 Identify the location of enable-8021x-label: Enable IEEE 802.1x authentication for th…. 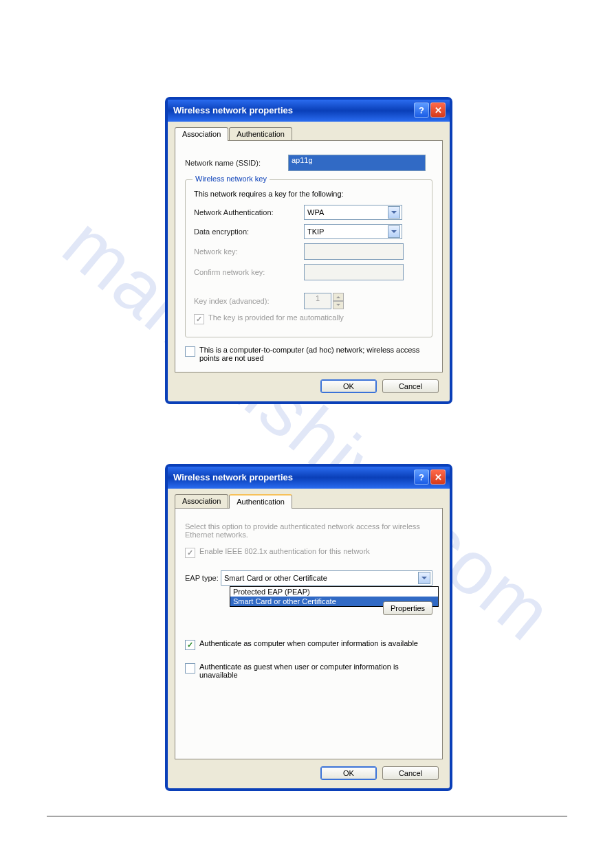
(285, 551).